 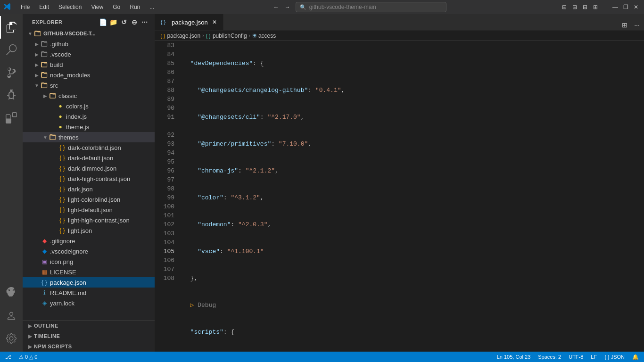 I want to click on code-line-85: "@changesets/cli": "^2.17.0",, so click(x=413, y=117).